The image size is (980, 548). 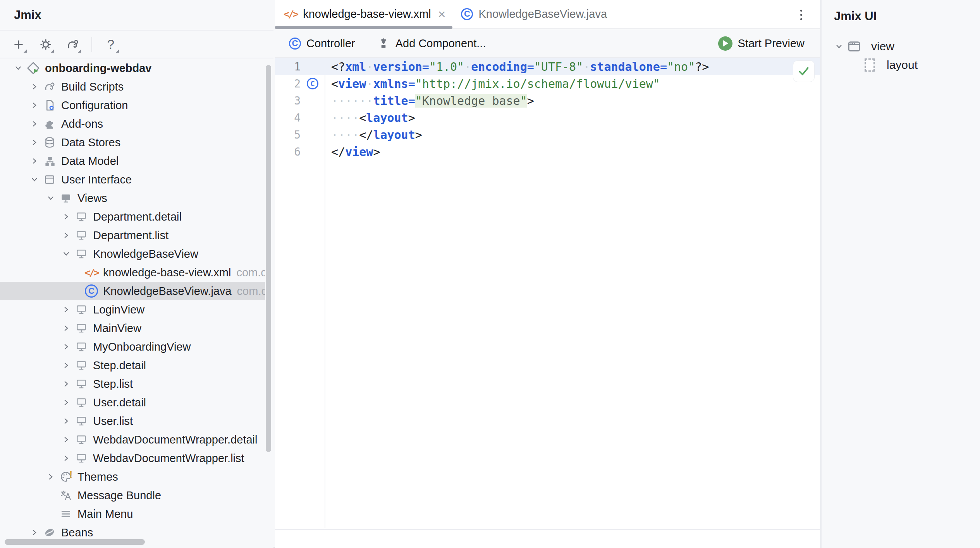 What do you see at coordinates (132, 142) in the screenshot?
I see `tree-item-data-stores: Data Stores` at bounding box center [132, 142].